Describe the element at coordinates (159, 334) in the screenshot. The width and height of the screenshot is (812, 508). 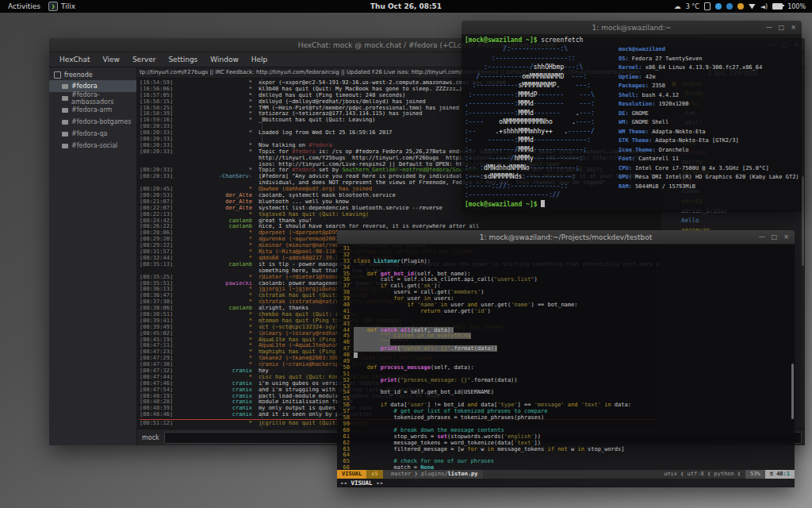
I see `timestamp: [08:45:02]` at that location.